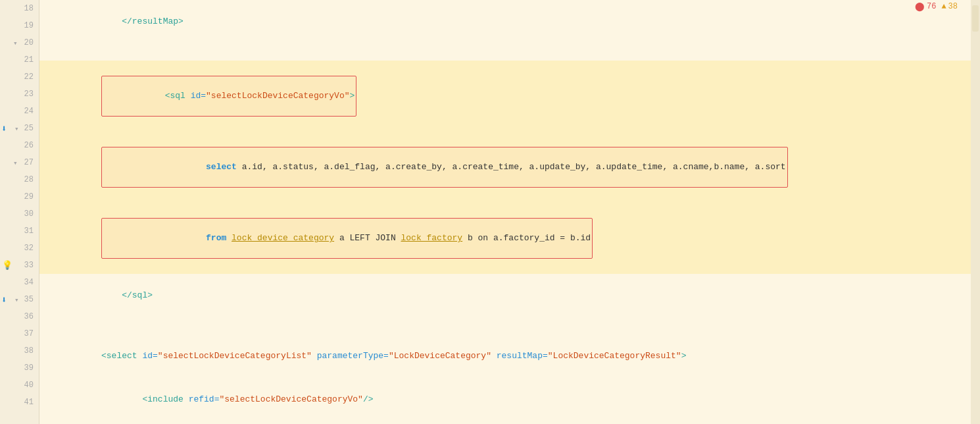  I want to click on code-line-25: <select id="selectLockDeviceCategoryList…, so click(505, 356).